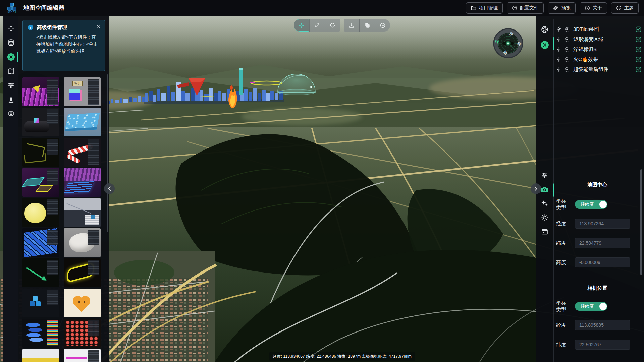 The height and width of the screenshot is (362, 644). What do you see at coordinates (332, 25) in the screenshot?
I see `rotate-mode-button` at bounding box center [332, 25].